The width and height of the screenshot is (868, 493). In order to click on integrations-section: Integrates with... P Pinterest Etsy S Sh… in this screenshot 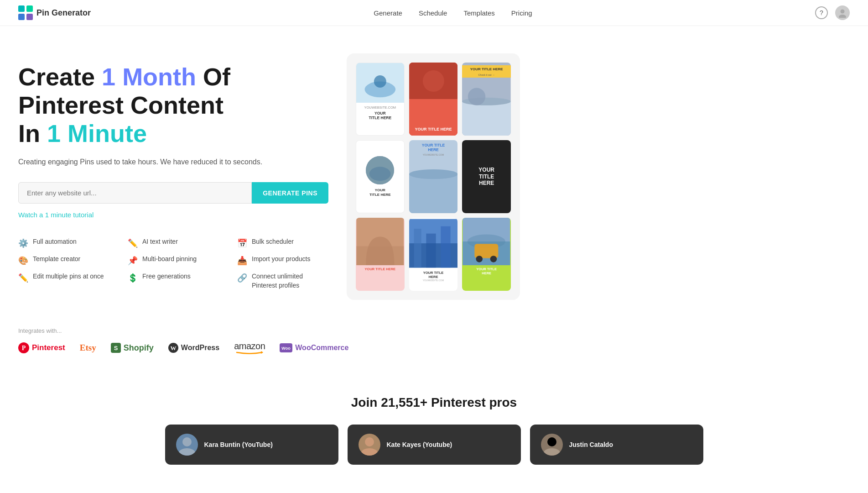, I will do `click(434, 345)`.